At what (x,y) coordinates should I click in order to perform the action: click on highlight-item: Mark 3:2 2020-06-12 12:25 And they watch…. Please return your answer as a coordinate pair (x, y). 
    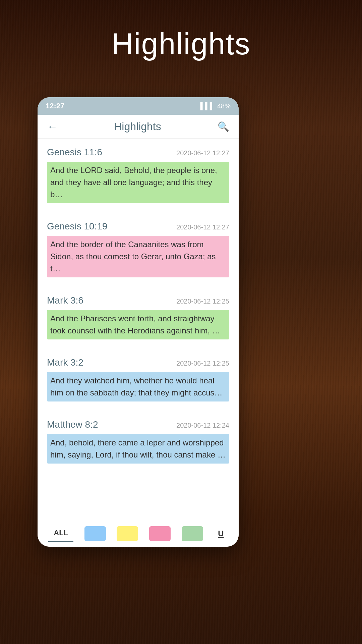
    Looking at the image, I should click on (138, 380).